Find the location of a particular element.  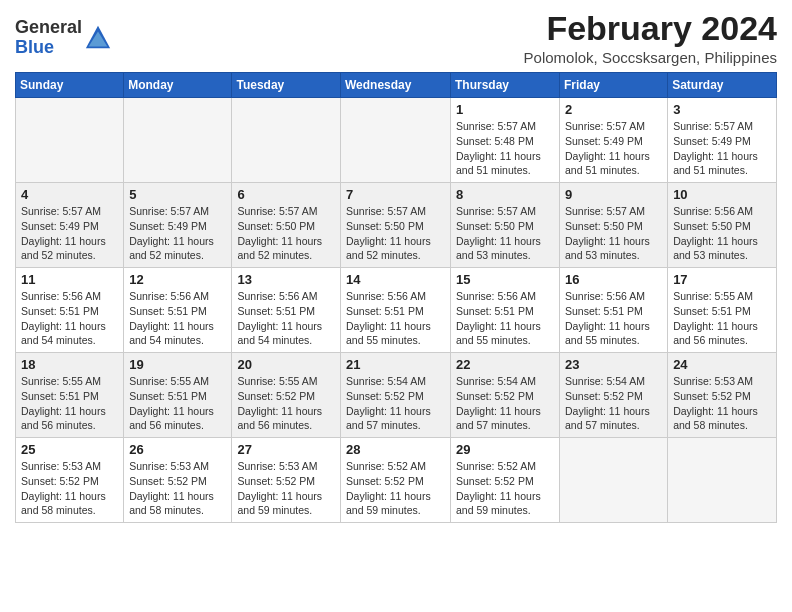

calendar-day-cell: 23Sunrise: 5:54 AMSunset: 5:52 PMDayligh… is located at coordinates (614, 396).